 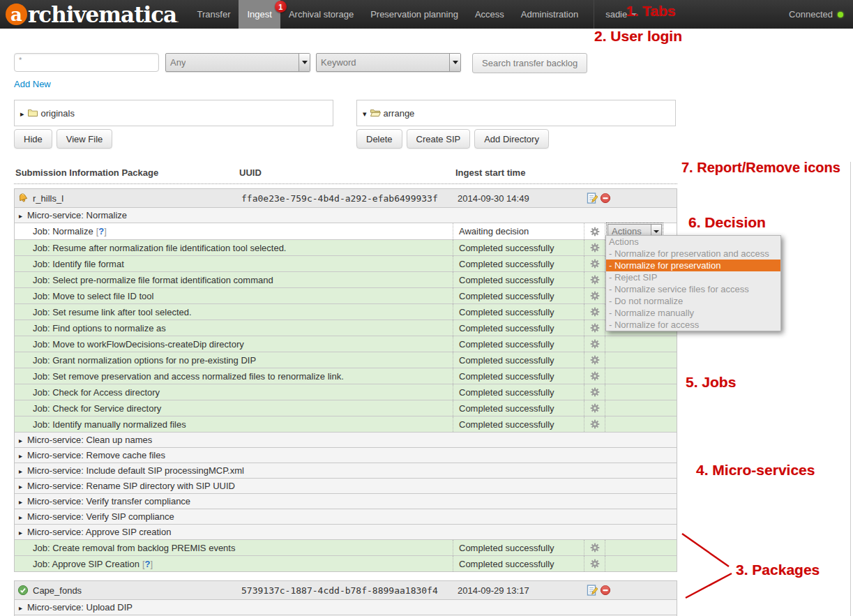 I want to click on tab-access: Access, so click(x=490, y=14).